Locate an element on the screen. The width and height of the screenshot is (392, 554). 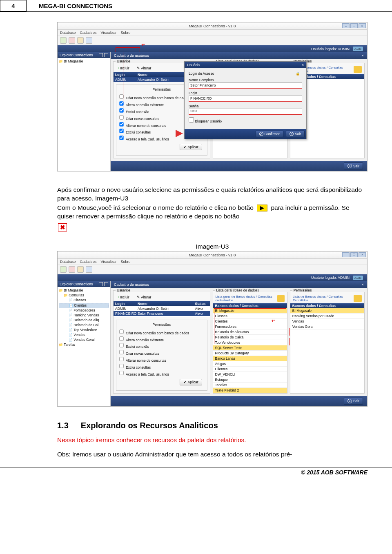
list-item: Classes is located at coordinates (250, 316).